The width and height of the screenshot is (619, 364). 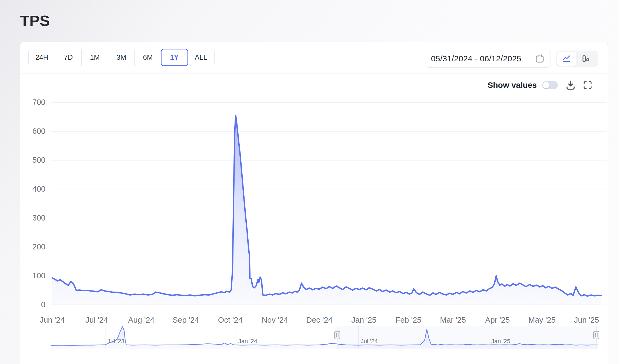 What do you see at coordinates (550, 85) in the screenshot?
I see `show-values-toggle` at bounding box center [550, 85].